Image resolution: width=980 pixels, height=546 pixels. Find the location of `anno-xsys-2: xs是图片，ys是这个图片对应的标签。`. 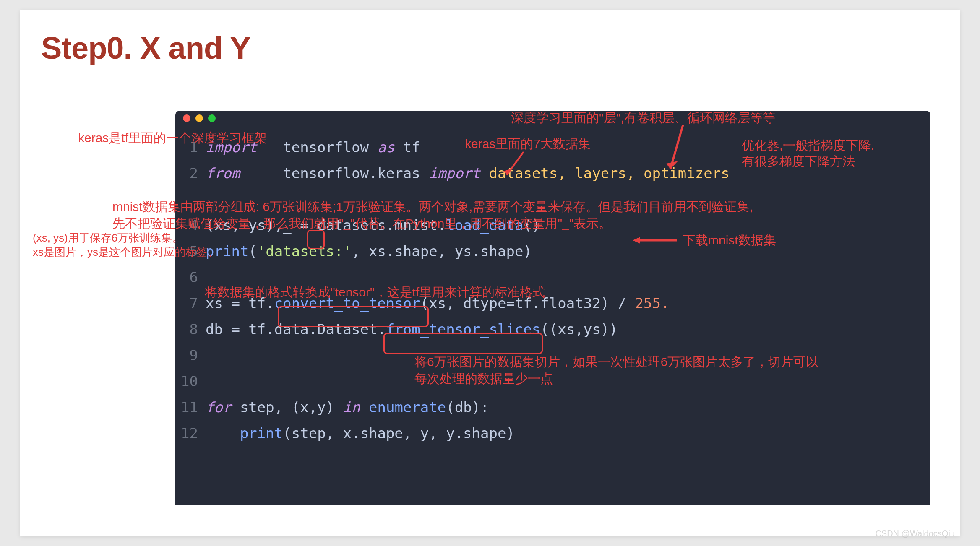

anno-xsys-2: xs是图片，ys是这个图片对应的标签。 is located at coordinates (125, 252).